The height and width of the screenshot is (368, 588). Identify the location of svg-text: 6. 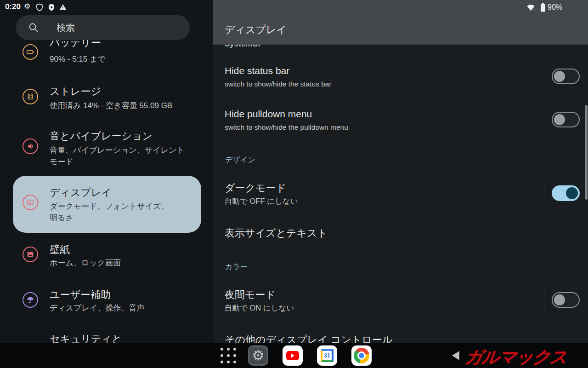
(535, 10).